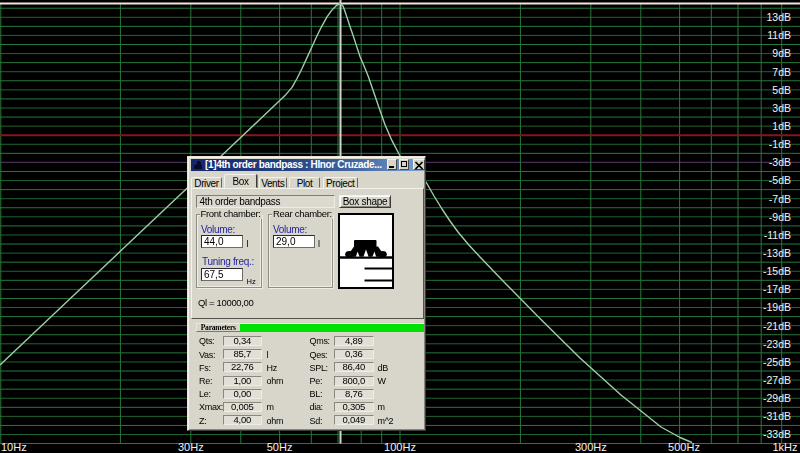 The width and height of the screenshot is (800, 453). I want to click on svg-text: -9dB, so click(780, 217).